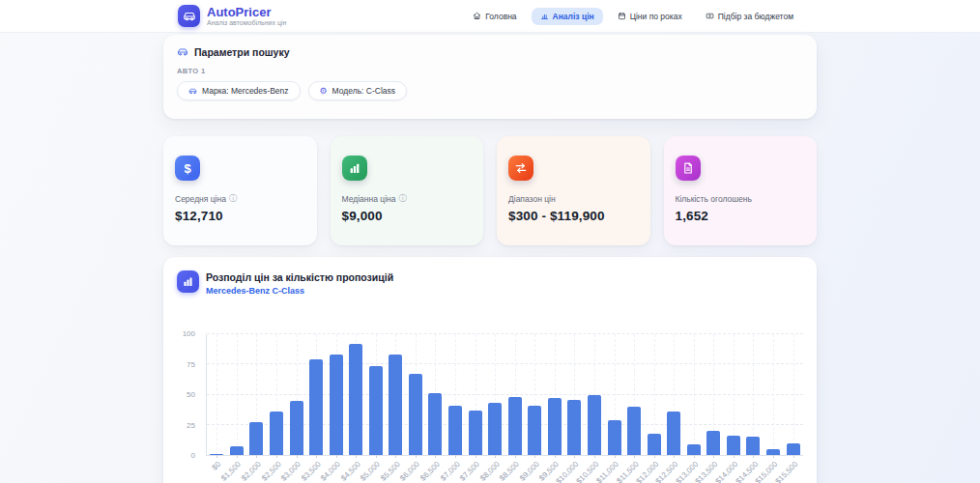  What do you see at coordinates (773, 394) in the screenshot?
I see `bar-slot: $15,000` at bounding box center [773, 394].